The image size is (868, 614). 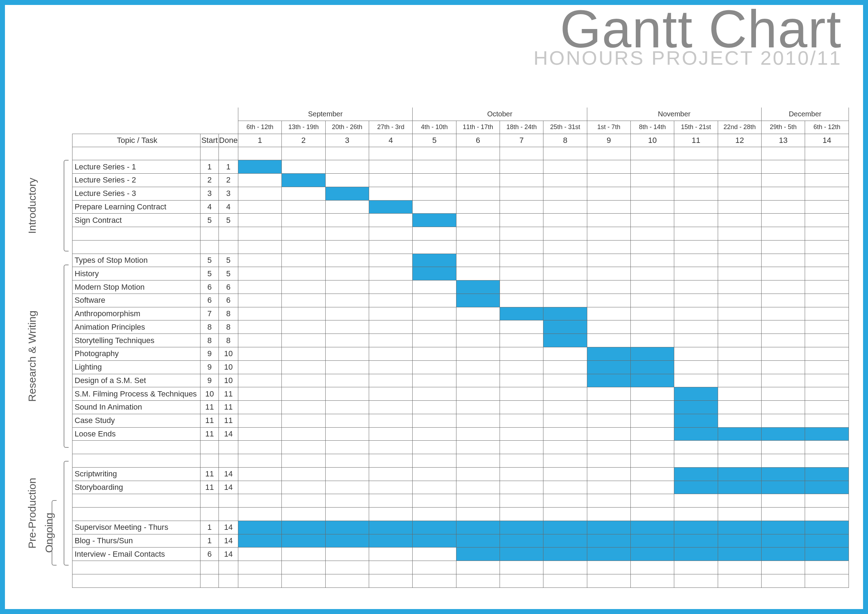 What do you see at coordinates (460, 287) in the screenshot?
I see `task-row: Modern Stop Motion66` at bounding box center [460, 287].